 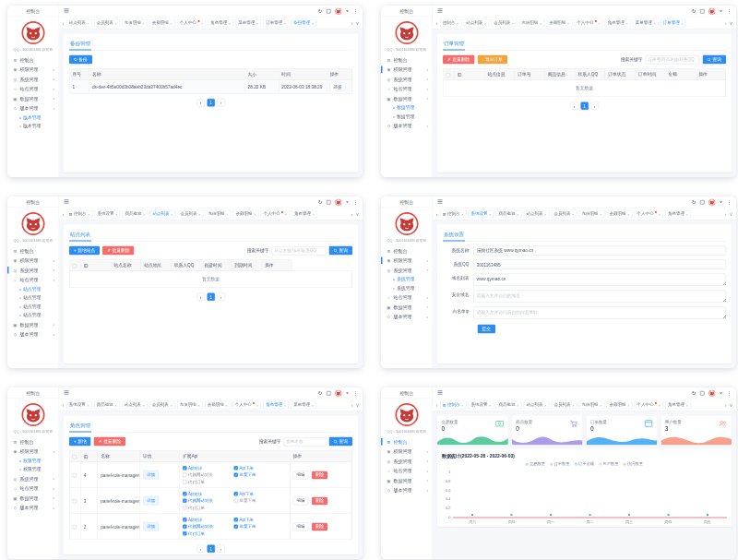 What do you see at coordinates (208, 482) in the screenshot?
I see `permission-checkbox: 代付订单` at bounding box center [208, 482].